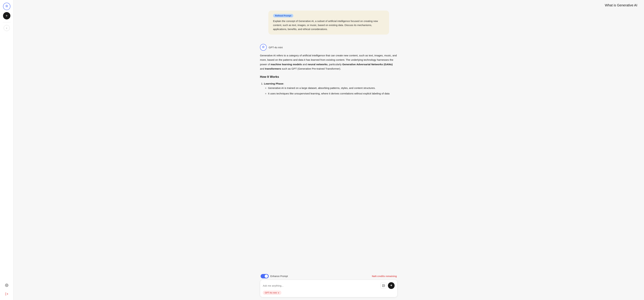 Image resolution: width=644 pixels, height=300 pixels. What do you see at coordinates (7, 6) in the screenshot?
I see `logo-button` at bounding box center [7, 6].